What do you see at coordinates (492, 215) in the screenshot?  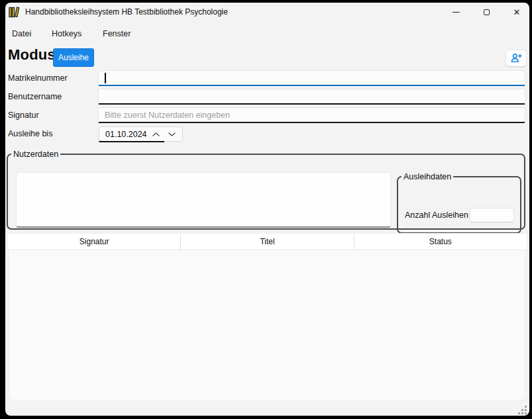 I see `anzahl-ausleihen-input` at bounding box center [492, 215].